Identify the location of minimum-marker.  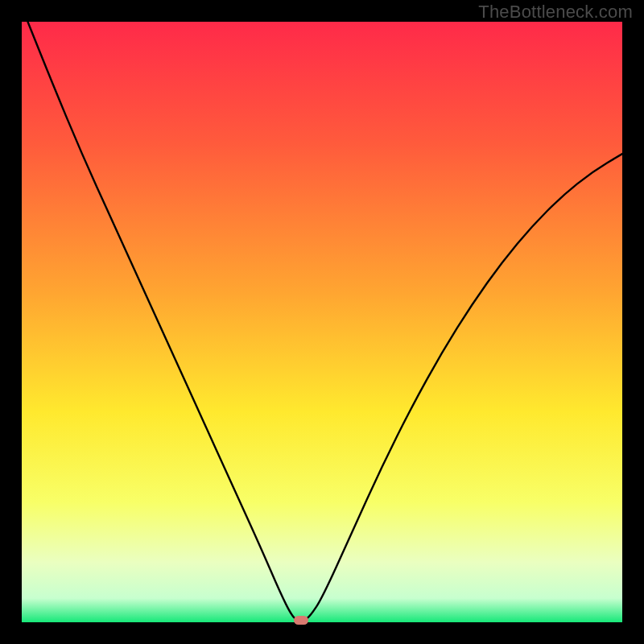
(301, 620).